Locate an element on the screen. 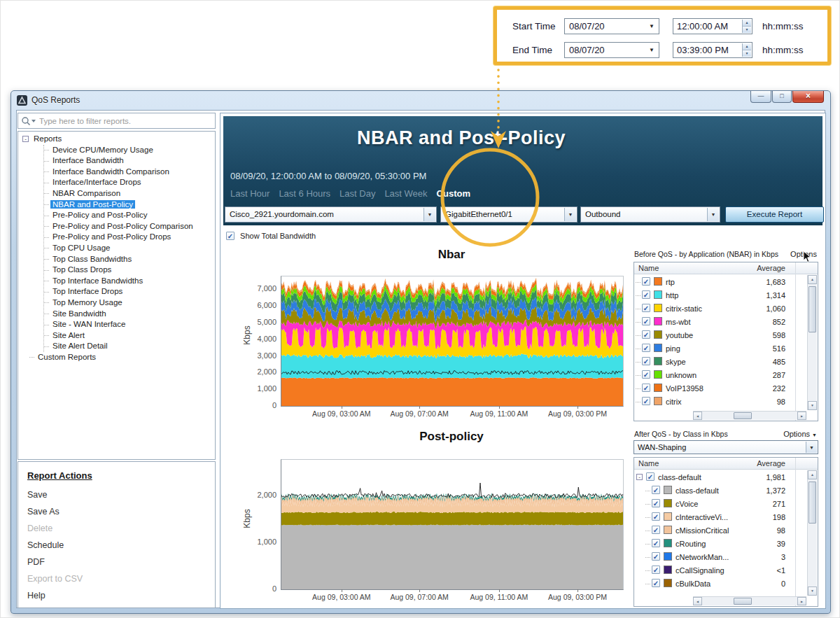  table-row: ✓citrix-static1,060 is located at coordinates (721, 309).